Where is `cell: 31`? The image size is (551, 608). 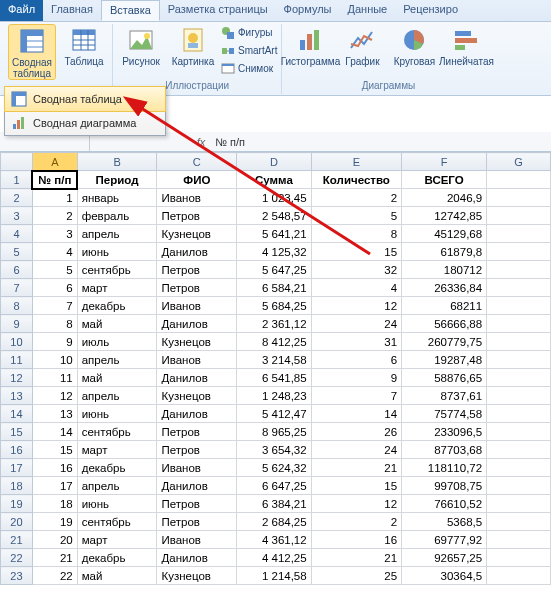
cell: 31 is located at coordinates (356, 342).